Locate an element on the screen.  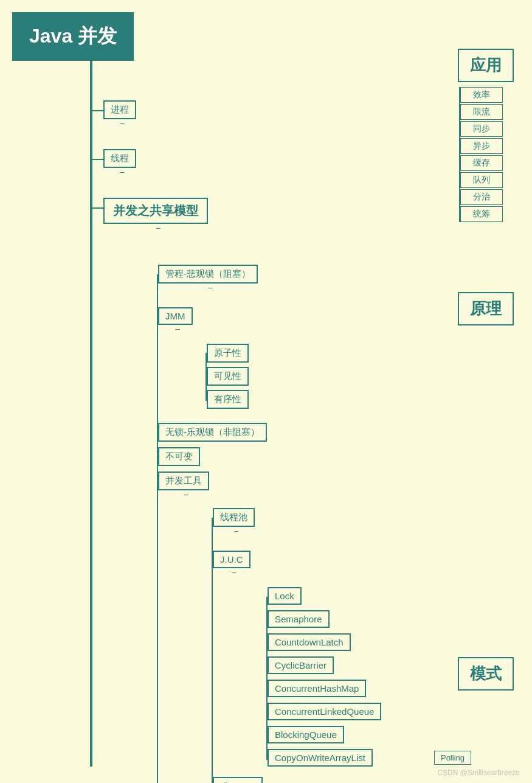
h-connector-copyonwrite is located at coordinates (267, 759).